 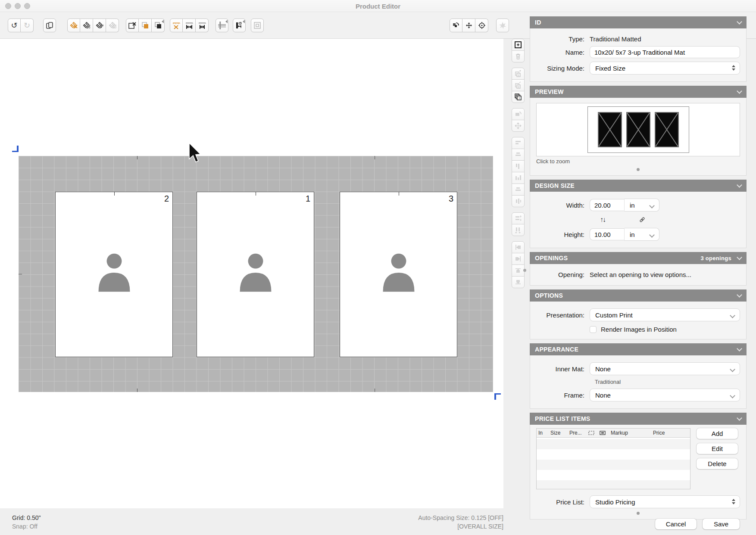 What do you see at coordinates (721, 524) in the screenshot?
I see `save-button: Save` at bounding box center [721, 524].